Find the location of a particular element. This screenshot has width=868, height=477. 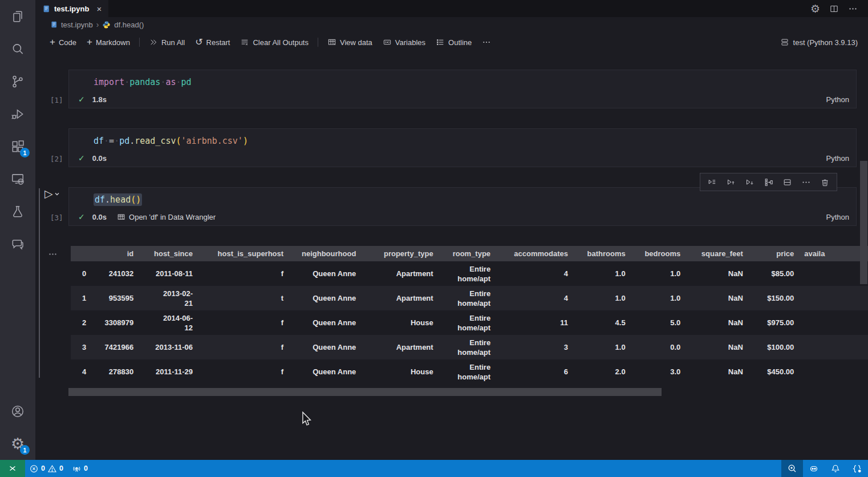

execute-below-icon is located at coordinates (749, 183).